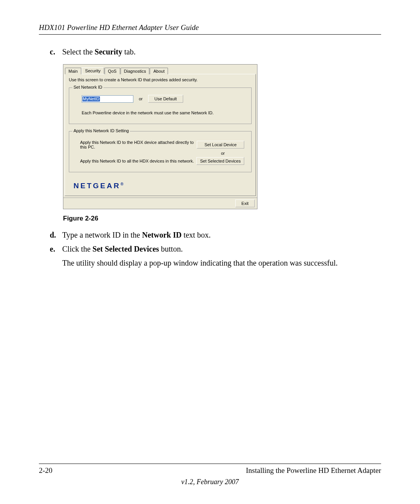 This screenshot has height=504, width=420. Describe the element at coordinates (73, 71) in the screenshot. I see `tab-main: Main` at that location.